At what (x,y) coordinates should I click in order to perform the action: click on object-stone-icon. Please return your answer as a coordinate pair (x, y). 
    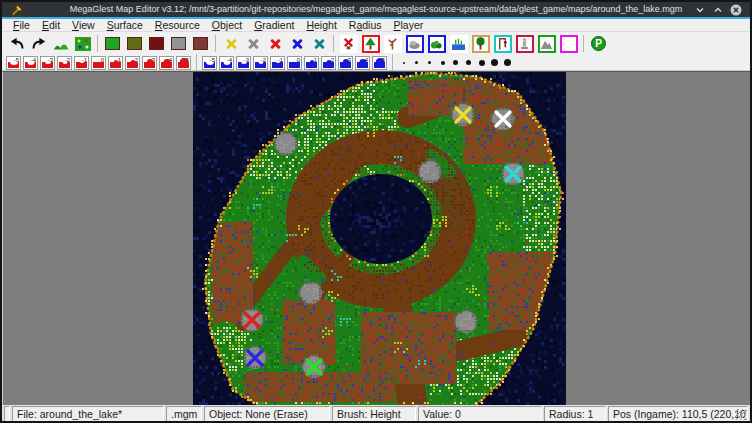
    Looking at the image, I should click on (415, 44).